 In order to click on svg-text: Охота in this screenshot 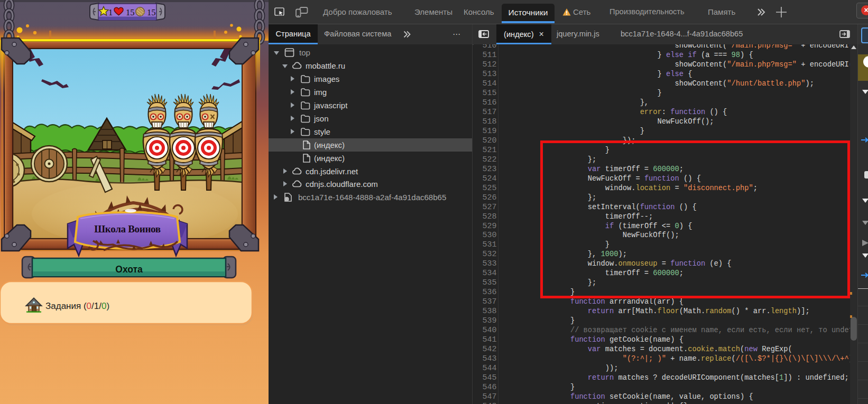, I will do `click(129, 269)`.